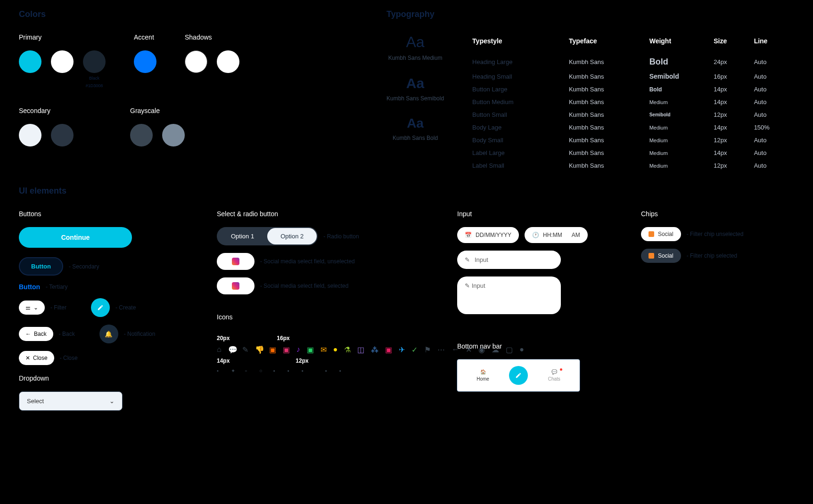 This screenshot has width=813, height=504. What do you see at coordinates (62, 62) in the screenshot?
I see `swatch-primary-white` at bounding box center [62, 62].